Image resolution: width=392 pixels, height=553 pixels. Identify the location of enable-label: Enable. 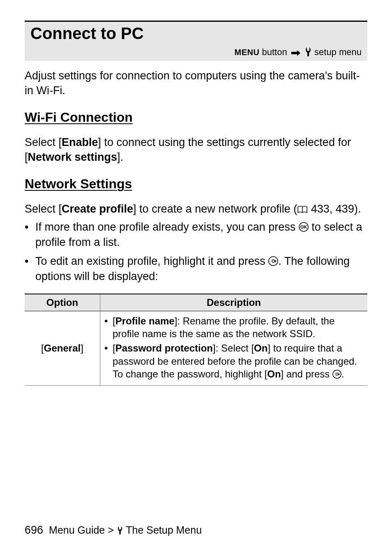
(80, 142).